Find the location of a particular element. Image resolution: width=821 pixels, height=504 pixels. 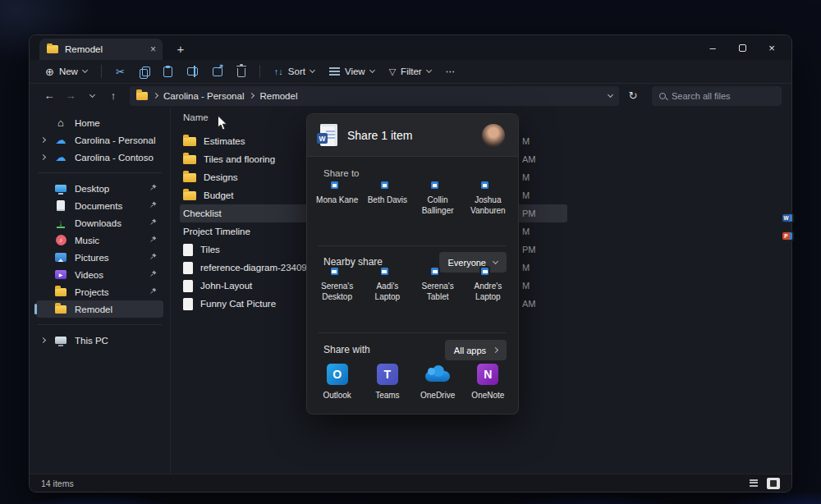

minimize-button: – is located at coordinates (713, 48).